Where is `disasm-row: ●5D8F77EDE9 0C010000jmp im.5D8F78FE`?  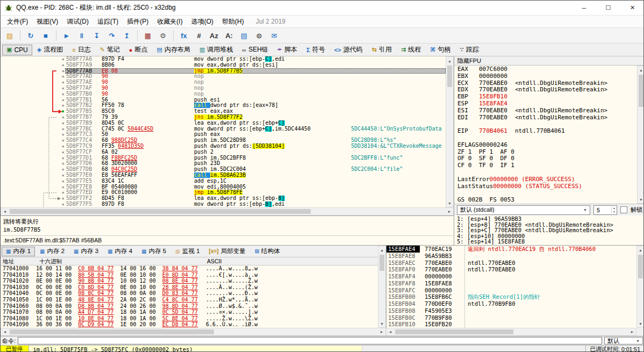
disasm-row: ●5D8F77EDE9 0C010000jmp im.5D8F78FE is located at coordinates (223, 192).